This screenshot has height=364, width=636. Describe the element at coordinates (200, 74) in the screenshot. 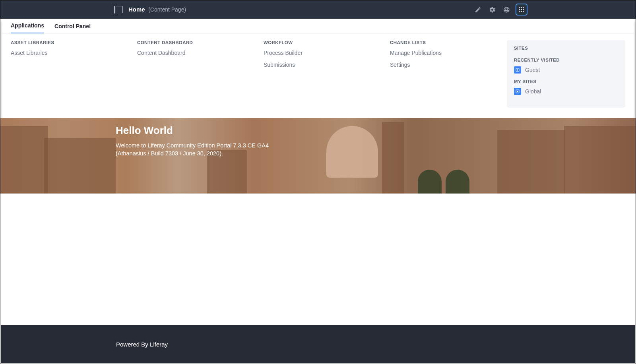

I see `col-content-dashboard: CONTENT DASHBOARD Content Dashboard` at that location.